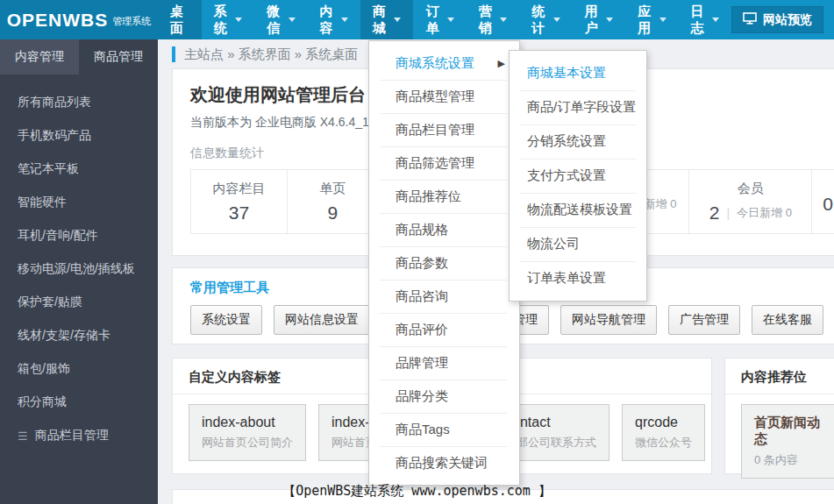  What do you see at coordinates (777, 19) in the screenshot?
I see `site-preview-button: 网站预览` at bounding box center [777, 19].